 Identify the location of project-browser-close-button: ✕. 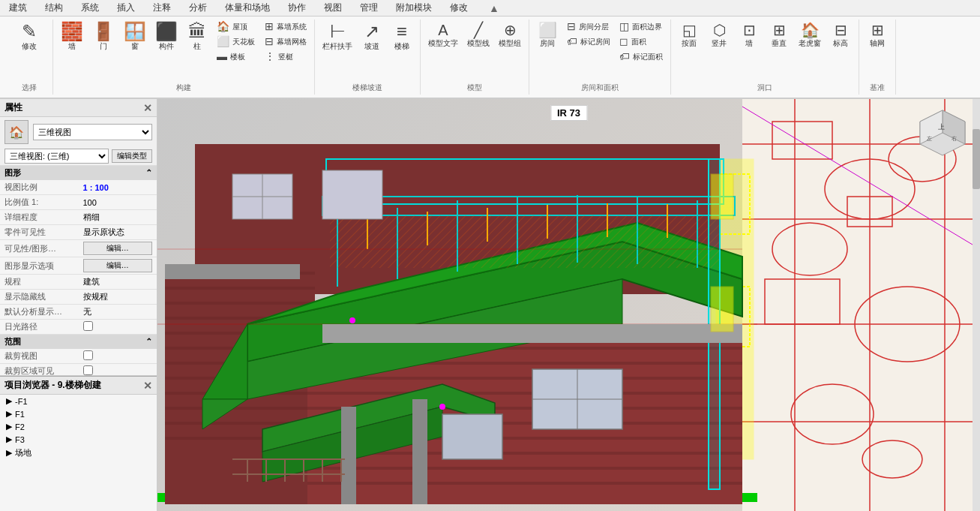
(148, 386).